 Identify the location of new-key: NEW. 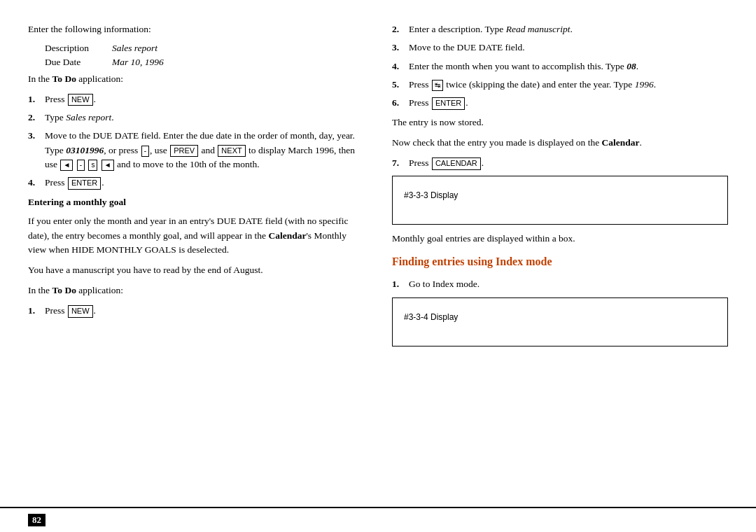
(80, 99).